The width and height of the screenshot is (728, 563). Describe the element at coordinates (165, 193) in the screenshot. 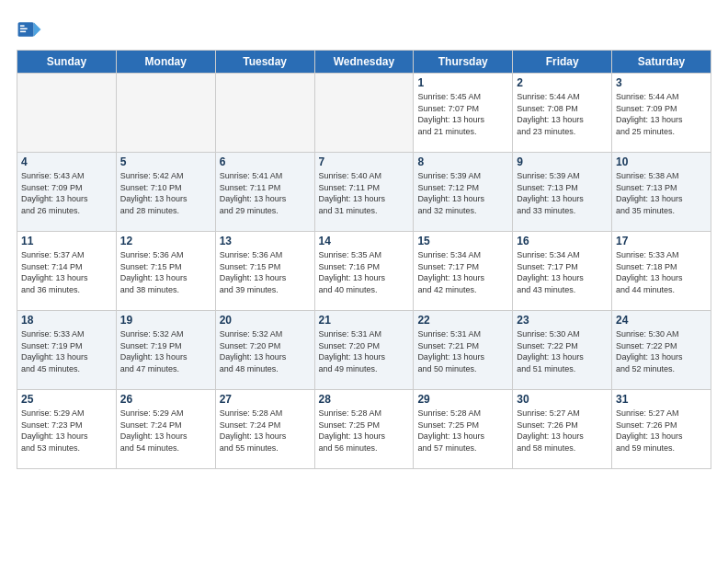

I see `day-info: Sunrise: 5:42 AM Sunset: 7:10 PM Dayligh…` at that location.